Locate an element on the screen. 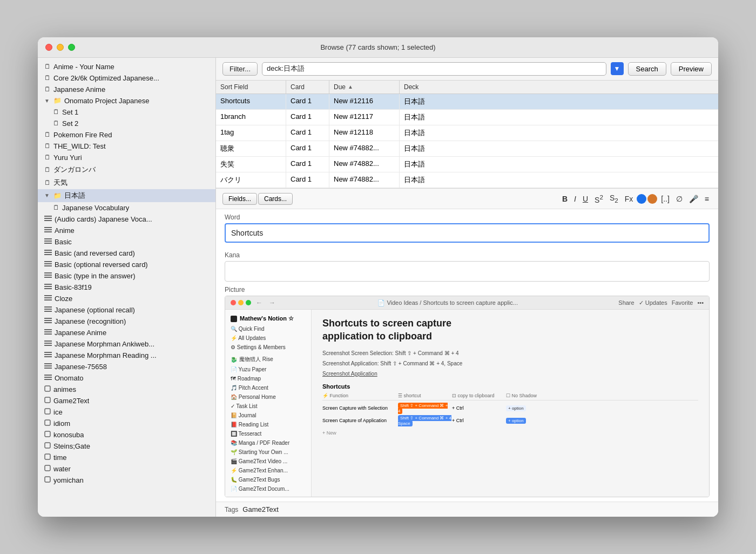  col-due: Due ▲ is located at coordinates (364, 87).